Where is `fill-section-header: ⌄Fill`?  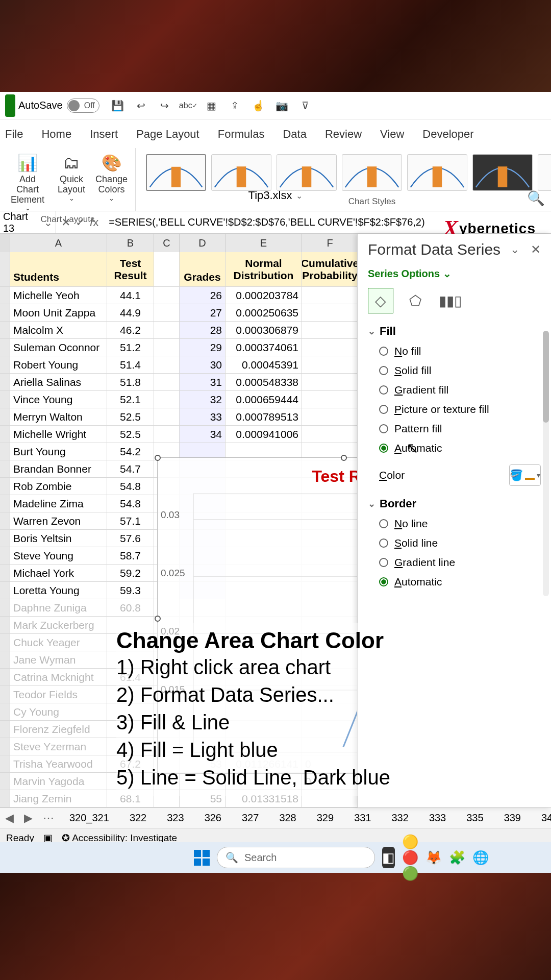 fill-section-header: ⌄Fill is located at coordinates (454, 331).